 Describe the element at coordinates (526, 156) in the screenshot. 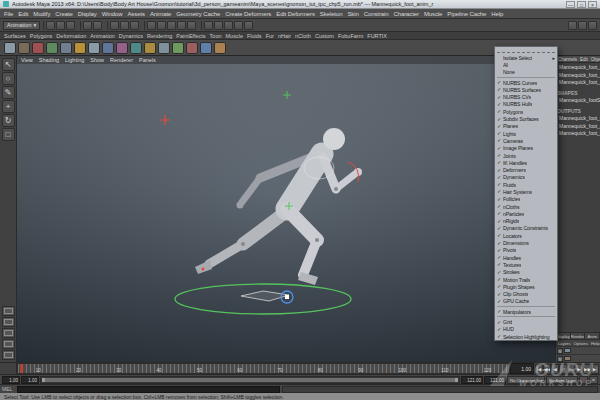

I see `show-menu-item: ✓Joints` at that location.